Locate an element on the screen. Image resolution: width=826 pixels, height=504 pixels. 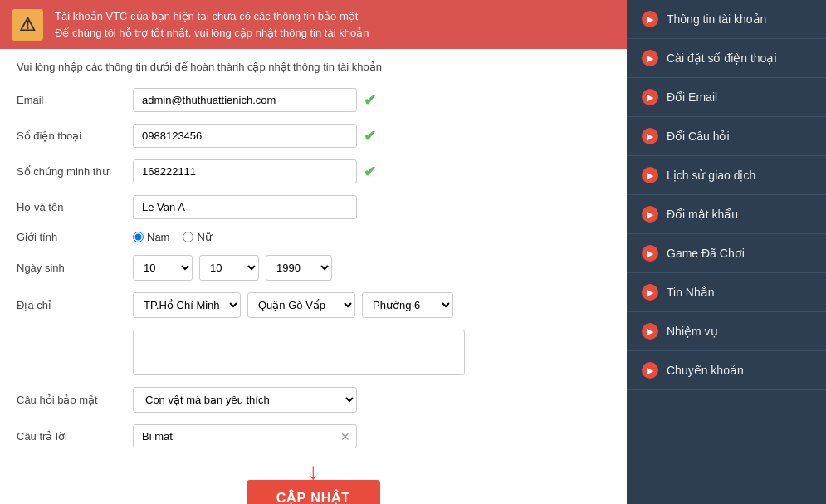
phone-check-icon: ✔ is located at coordinates (370, 136).